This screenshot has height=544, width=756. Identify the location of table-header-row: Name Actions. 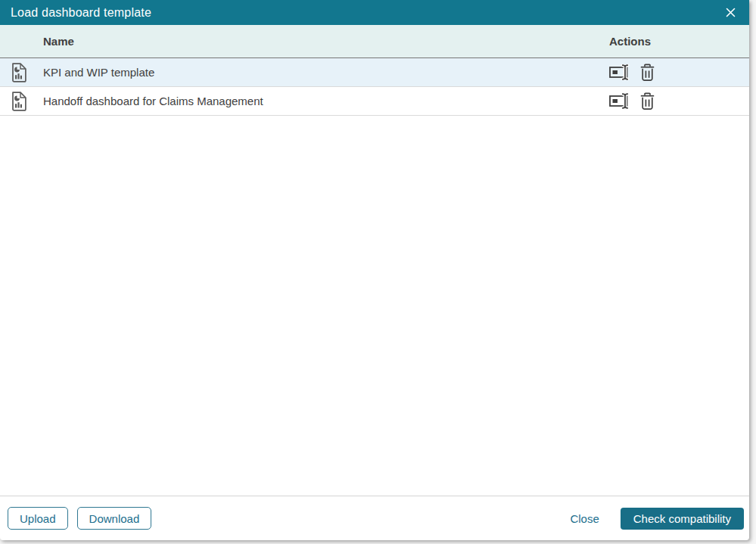
(375, 42).